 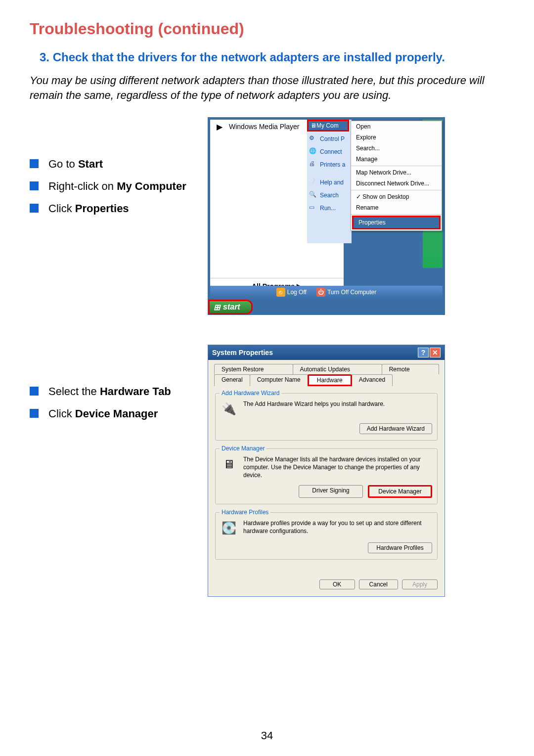 What do you see at coordinates (329, 208) in the screenshot?
I see `start-item-run: ▭Run...` at bounding box center [329, 208].